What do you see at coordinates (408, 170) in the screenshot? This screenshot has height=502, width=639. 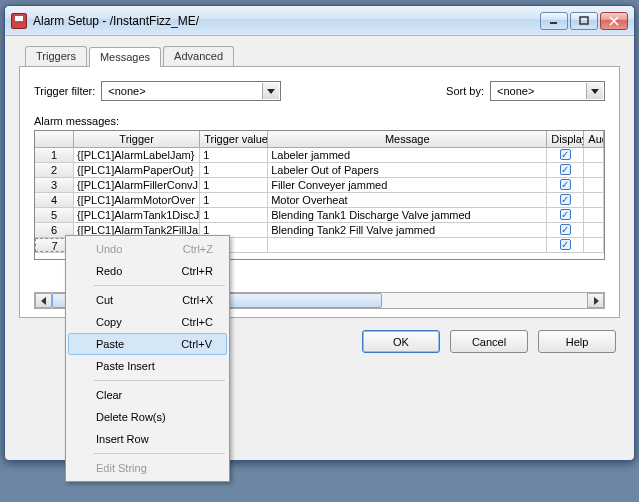 I see `cell-message: Labeler Out of Papers` at bounding box center [408, 170].